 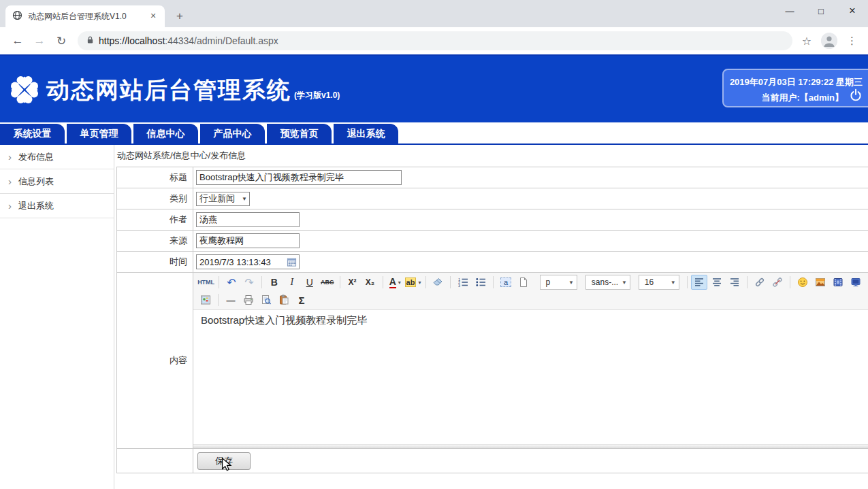 What do you see at coordinates (85, 16) in the screenshot?
I see `browser-tab: 动态网站后台管理系统V1.0 ×` at bounding box center [85, 16].